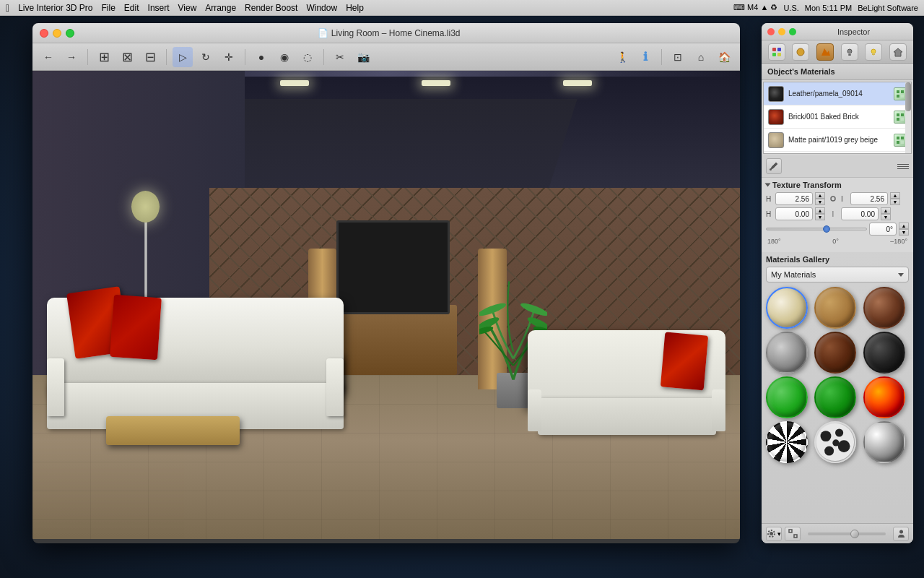  I want to click on menu-file: File, so click(108, 8).